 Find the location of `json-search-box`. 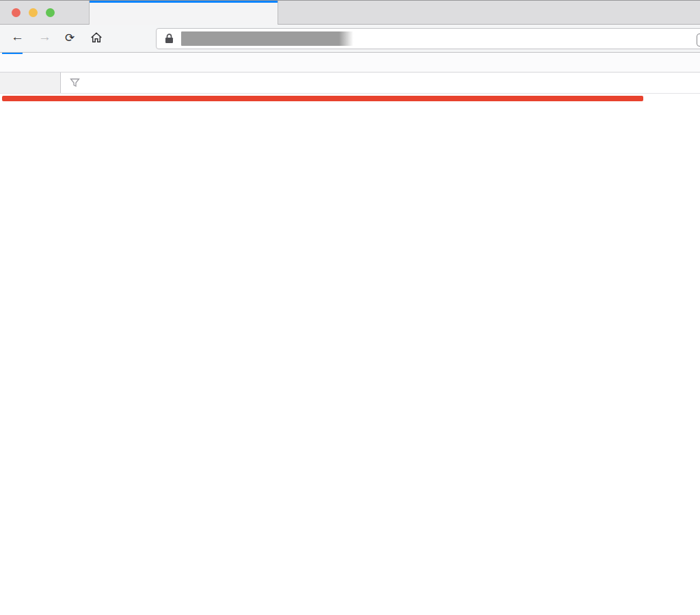

json-search-box is located at coordinates (73, 83).